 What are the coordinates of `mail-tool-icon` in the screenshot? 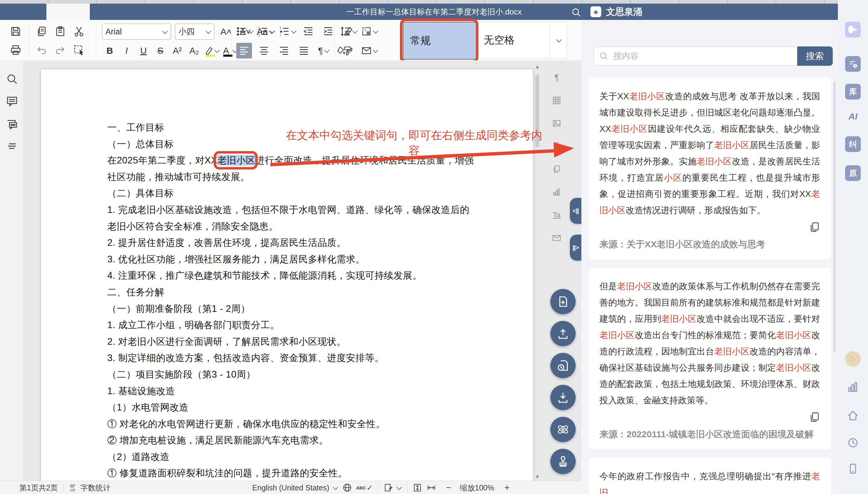 It's located at (557, 238).